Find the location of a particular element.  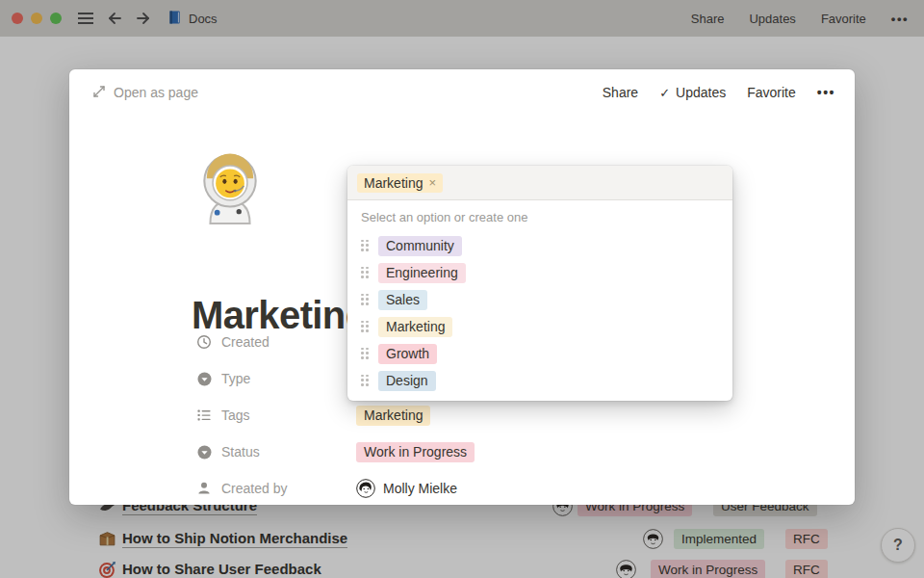

created-by-name: Molly Mielke is located at coordinates (420, 488).